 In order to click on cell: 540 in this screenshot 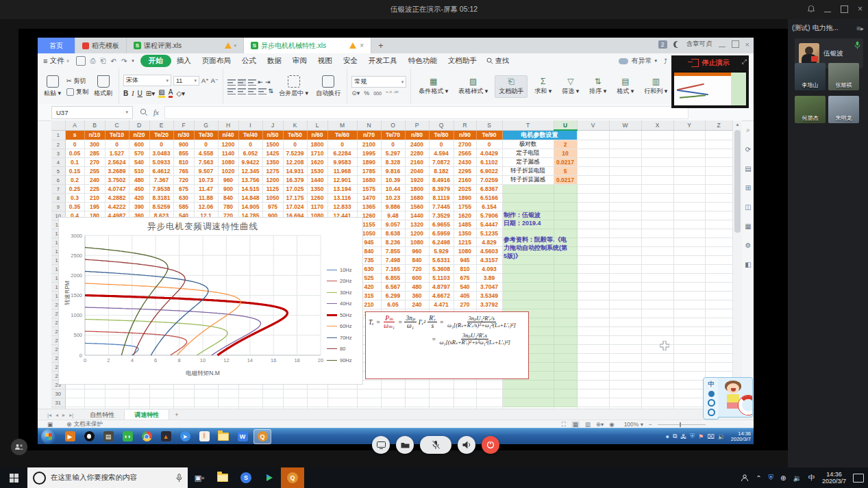, I will do `click(464, 287)`.